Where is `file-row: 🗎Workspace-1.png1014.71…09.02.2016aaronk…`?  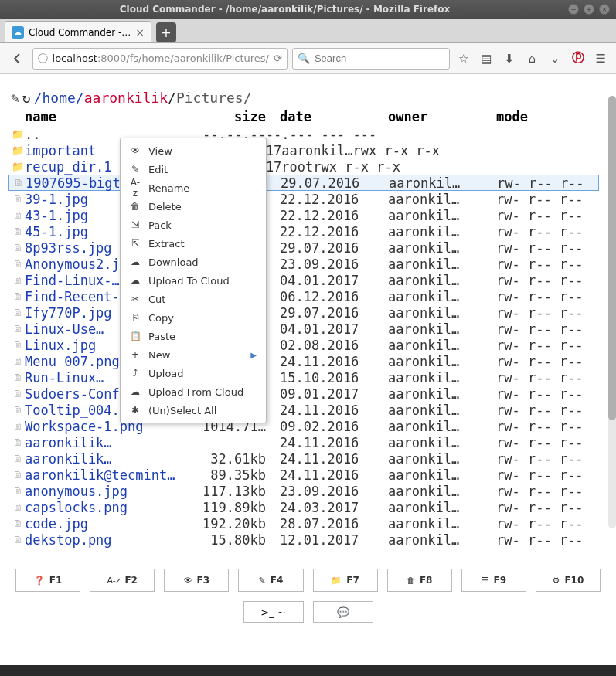
file-row: 🗎Workspace-1.png1014.71…09.02.2016aaronk… is located at coordinates (303, 426).